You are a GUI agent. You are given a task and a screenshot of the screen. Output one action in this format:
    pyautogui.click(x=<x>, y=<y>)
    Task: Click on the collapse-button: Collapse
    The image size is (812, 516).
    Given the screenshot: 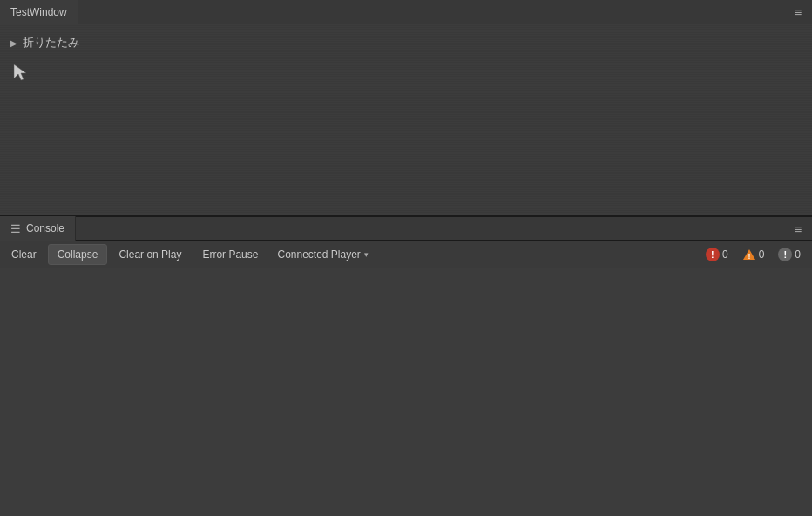 What is the action you would take?
    pyautogui.click(x=78, y=255)
    